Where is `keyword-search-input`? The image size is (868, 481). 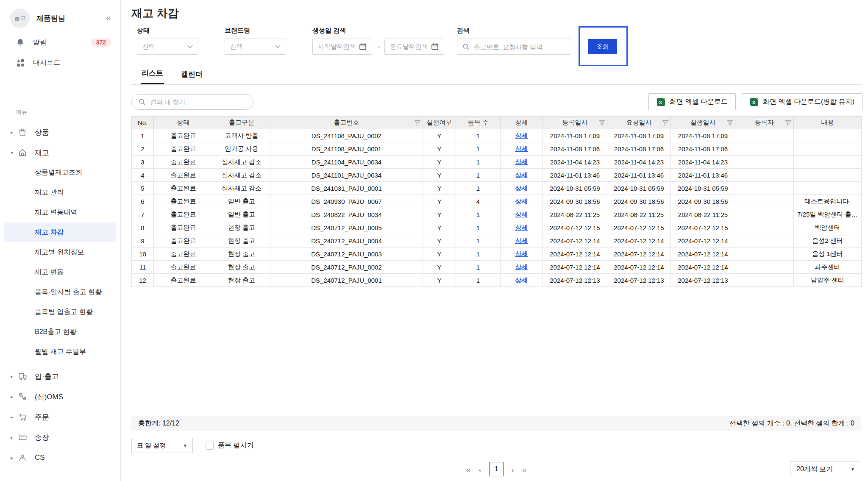
keyword-search-input is located at coordinates (520, 47).